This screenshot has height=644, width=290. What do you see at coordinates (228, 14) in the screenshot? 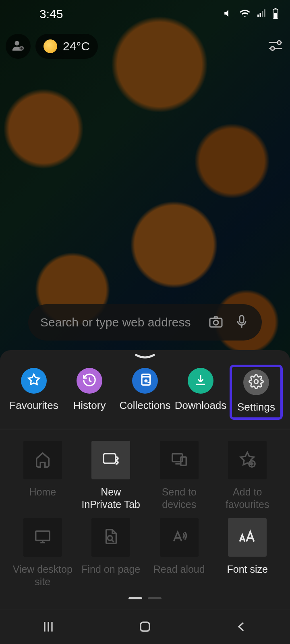
I see `mute-icon` at bounding box center [228, 14].